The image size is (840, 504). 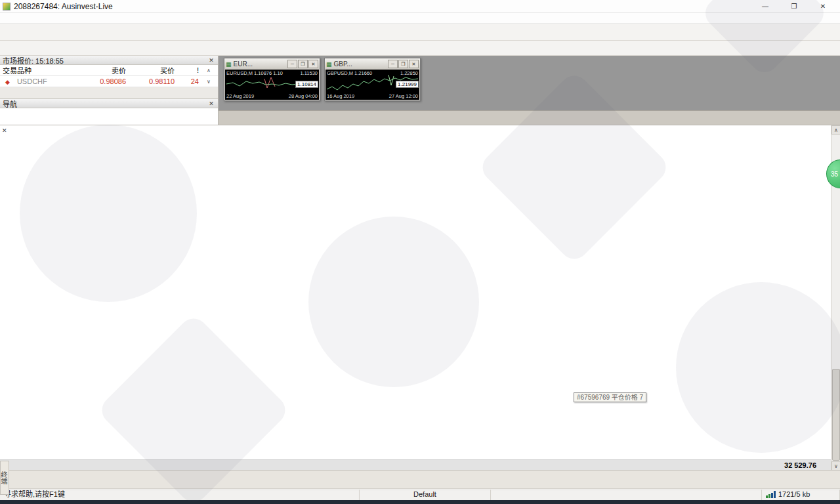 What do you see at coordinates (765, 7) in the screenshot?
I see `minimize-icon: —` at bounding box center [765, 7].